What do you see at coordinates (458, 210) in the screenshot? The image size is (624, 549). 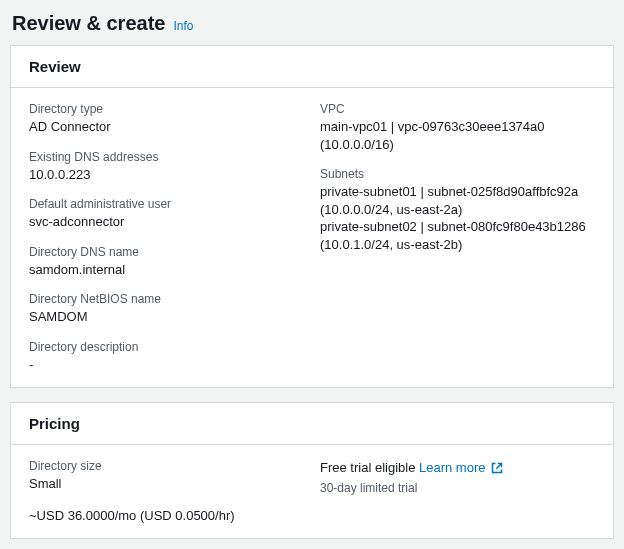 I see `field-subnets: Subnets private-subnet01 | subnet-025f8d…` at bounding box center [458, 210].